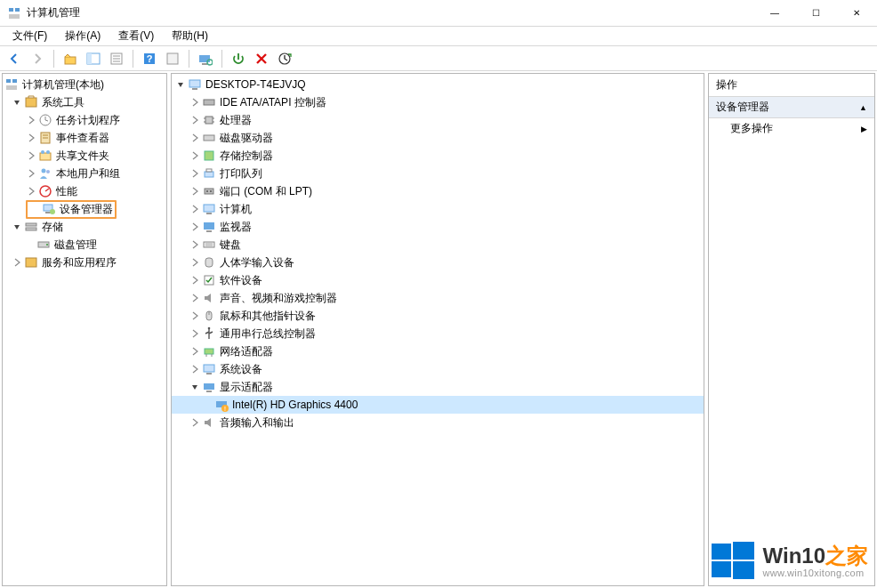 The width and height of the screenshot is (877, 588). Describe the element at coordinates (205, 59) in the screenshot. I see `scan-hardware-button` at that location.